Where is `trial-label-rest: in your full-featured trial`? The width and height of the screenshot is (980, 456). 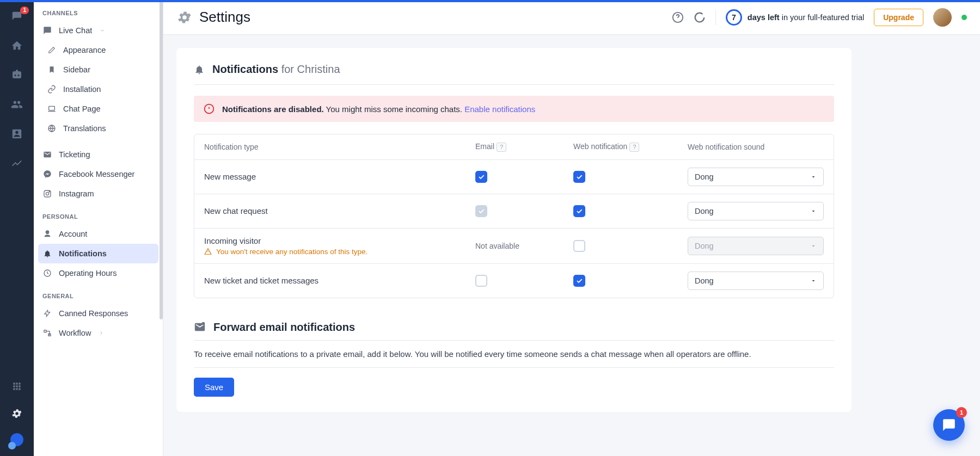 trial-label-rest: in your full-featured trial is located at coordinates (822, 17).